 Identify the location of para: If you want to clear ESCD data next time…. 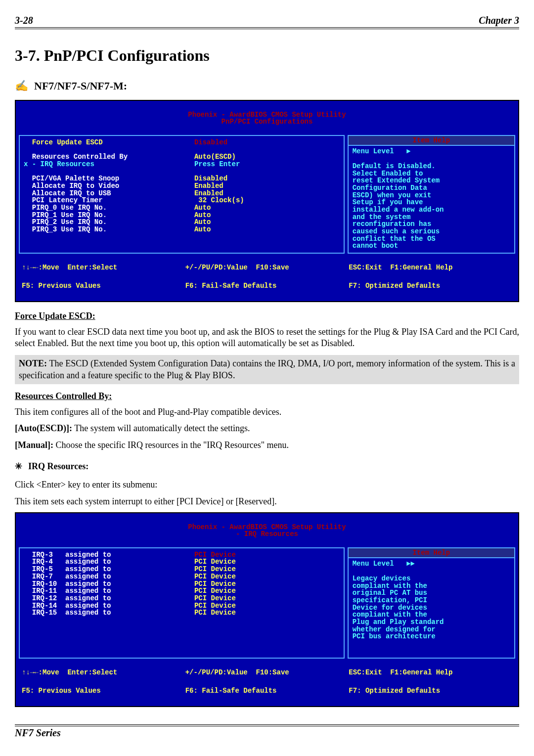
(267, 338).